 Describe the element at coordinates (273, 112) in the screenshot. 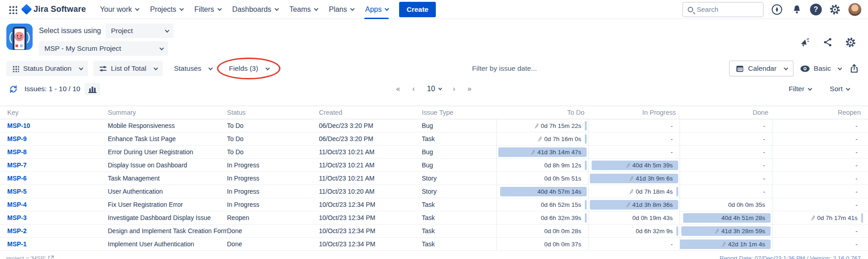

I see `column-header-status: Status` at that location.